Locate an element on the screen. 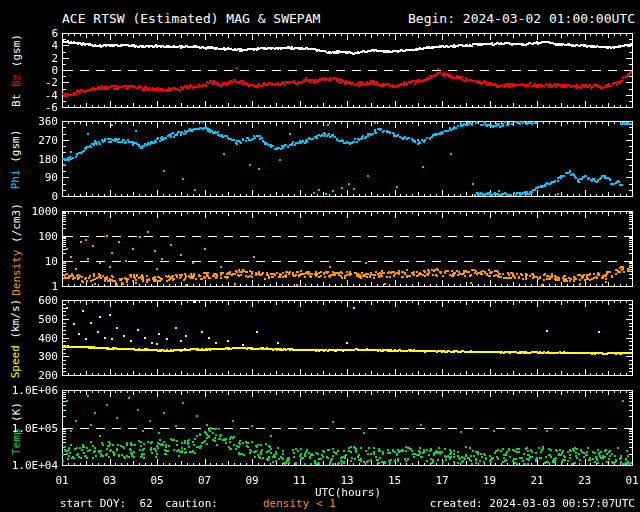 The width and height of the screenshot is (640, 512). start-doy-text: start DOY: 62 is located at coordinates (106, 504).